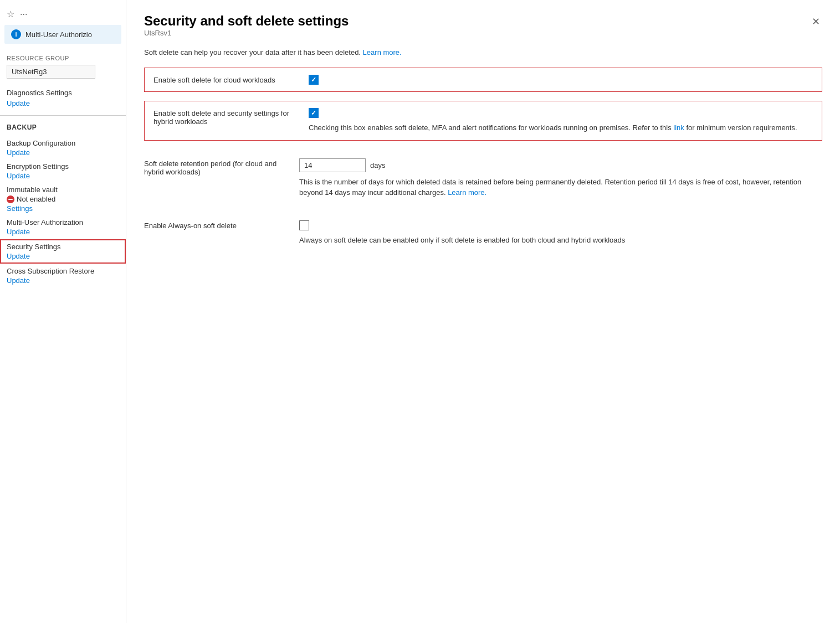 The image size is (840, 623). What do you see at coordinates (550, 187) in the screenshot?
I see `retention-desc-text: This is the number of days for which del…` at bounding box center [550, 187].